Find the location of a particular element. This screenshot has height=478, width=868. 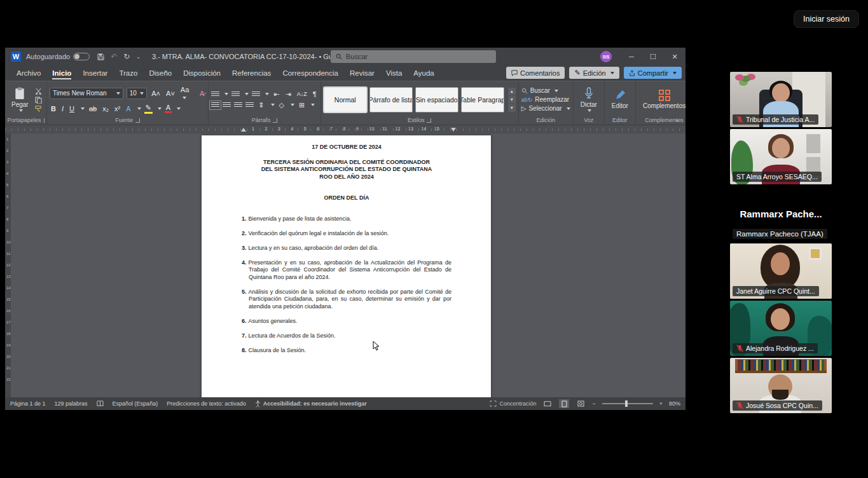

right-indent-marker is located at coordinates (453, 130).